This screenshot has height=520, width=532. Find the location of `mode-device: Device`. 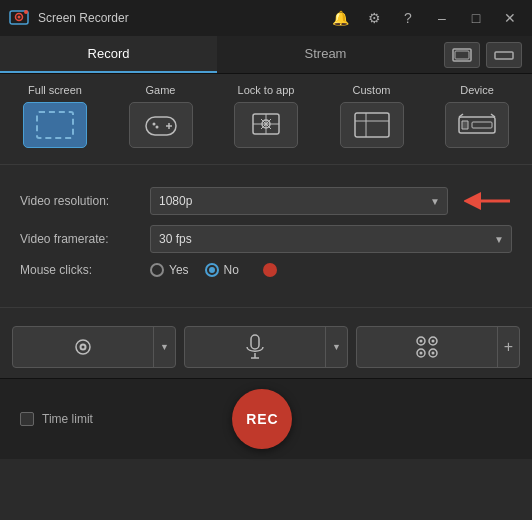

mode-device: Device is located at coordinates (477, 116).